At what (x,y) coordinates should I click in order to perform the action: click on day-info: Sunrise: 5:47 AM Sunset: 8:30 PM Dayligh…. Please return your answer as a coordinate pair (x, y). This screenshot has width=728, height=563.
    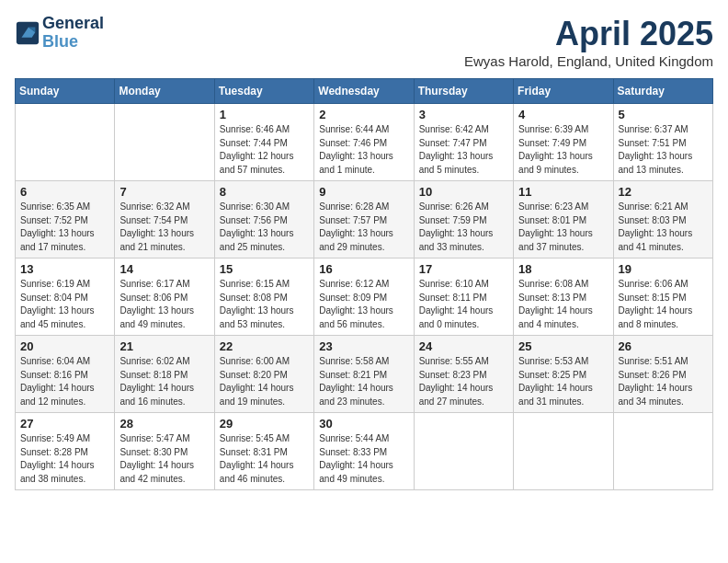
    Looking at the image, I should click on (164, 459).